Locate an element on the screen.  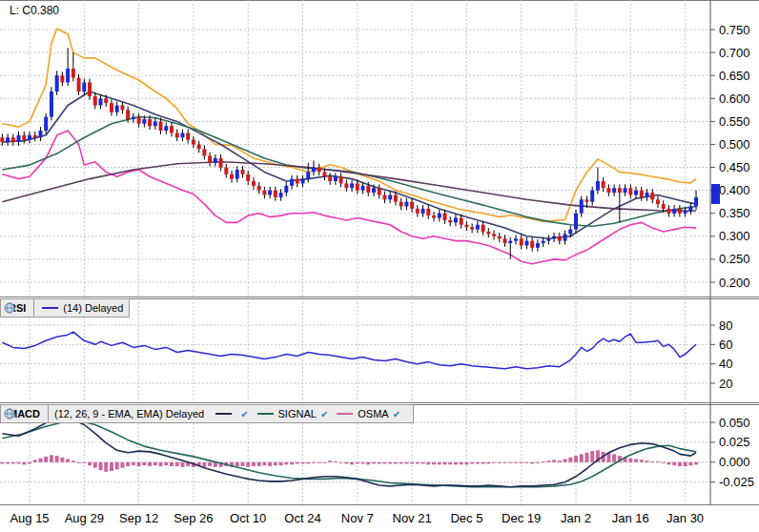
y-axis-label: 0.650 is located at coordinates (734, 76).